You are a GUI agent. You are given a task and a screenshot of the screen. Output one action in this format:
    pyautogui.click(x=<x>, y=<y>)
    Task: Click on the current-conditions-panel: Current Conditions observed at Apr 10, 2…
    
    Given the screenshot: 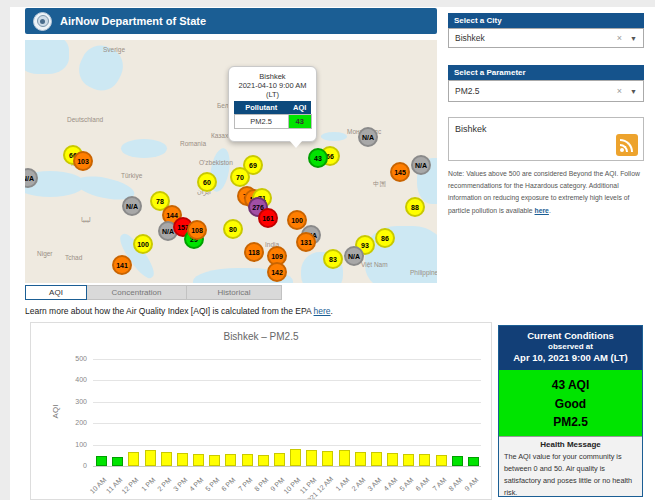 What is the action you would take?
    pyautogui.click(x=570, y=411)
    